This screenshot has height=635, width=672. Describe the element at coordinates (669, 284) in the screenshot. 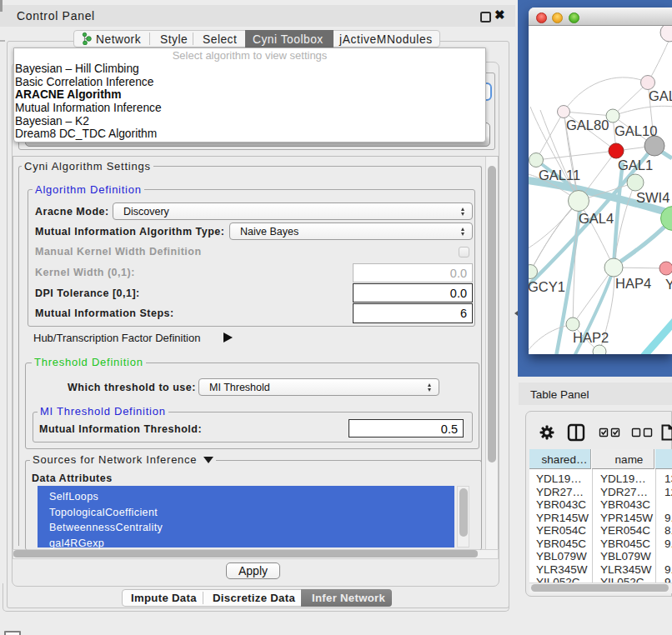

I see `svg-text: Y` at that location.